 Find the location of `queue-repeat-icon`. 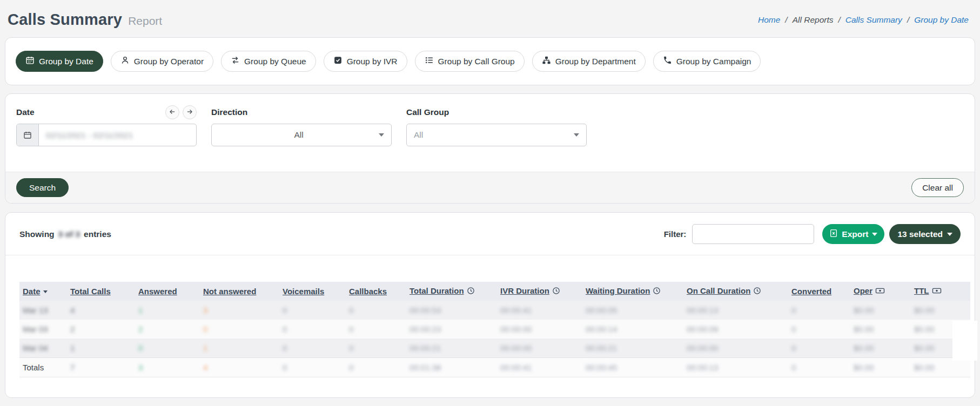

queue-repeat-icon is located at coordinates (236, 62).